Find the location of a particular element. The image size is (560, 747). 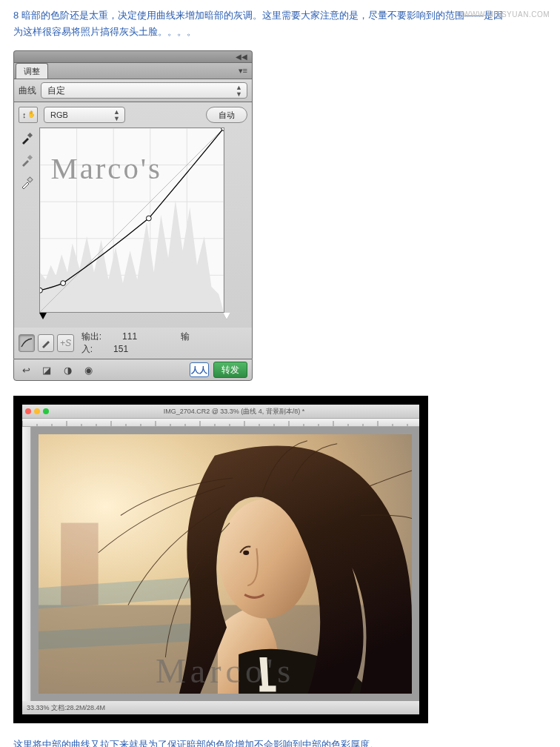

min-dot-icon is located at coordinates (37, 411).